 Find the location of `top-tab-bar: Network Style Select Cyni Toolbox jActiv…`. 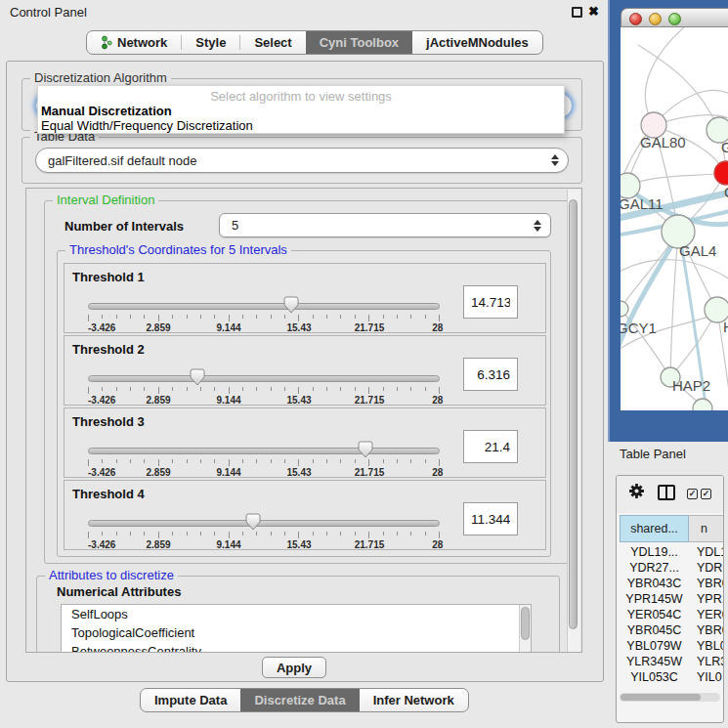

top-tab-bar: Network Style Select Cyni Toolbox jActiv… is located at coordinates (315, 43).